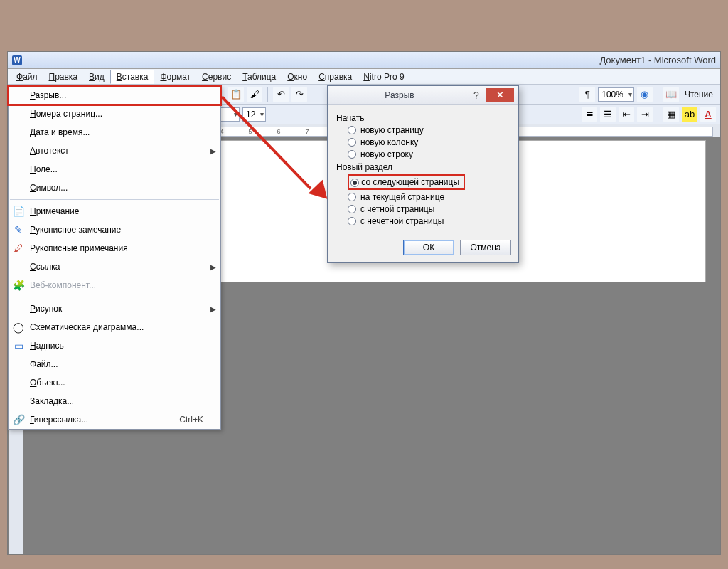  I want to click on menu-item: 🖊Рукописные примечания, so click(114, 248).